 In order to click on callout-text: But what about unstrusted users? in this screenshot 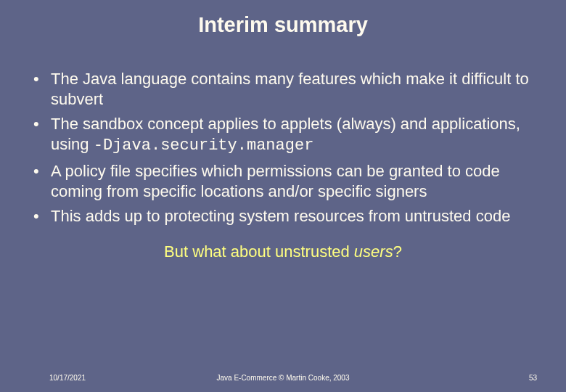, I will do `click(283, 252)`.